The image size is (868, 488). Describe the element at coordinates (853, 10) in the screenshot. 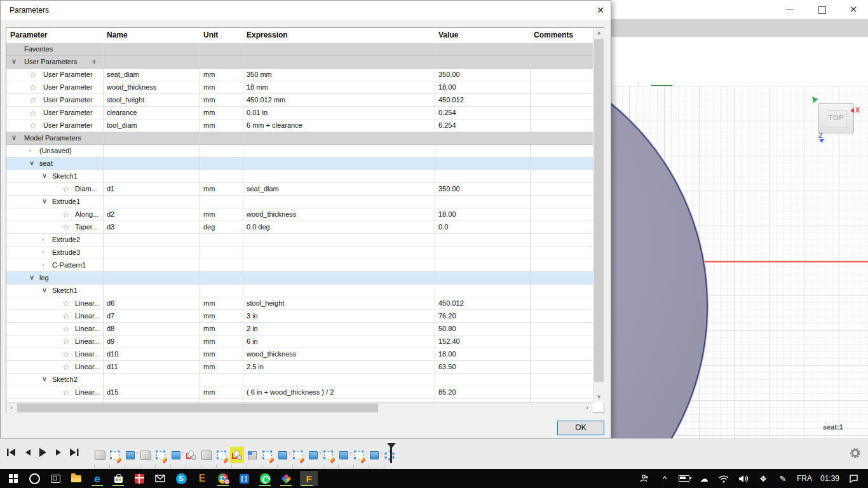

I see `window-close-icon: ✕` at that location.